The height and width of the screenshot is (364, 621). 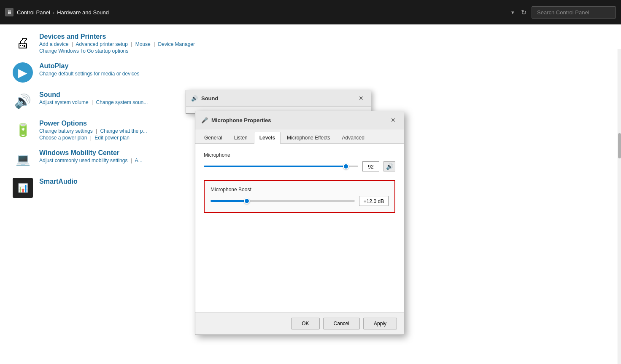 I want to click on smart-audio-icon: 📊, so click(x=23, y=188).